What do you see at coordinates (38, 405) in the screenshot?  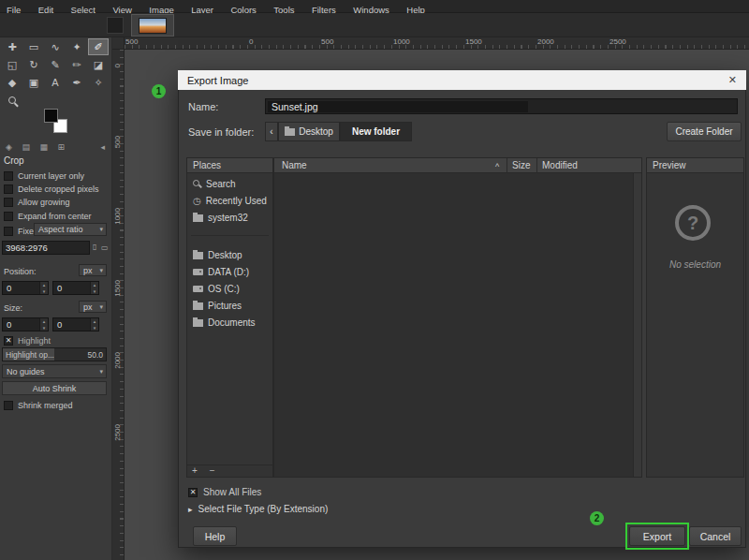 I see `shrink-merged-option: Shrink merged` at bounding box center [38, 405].